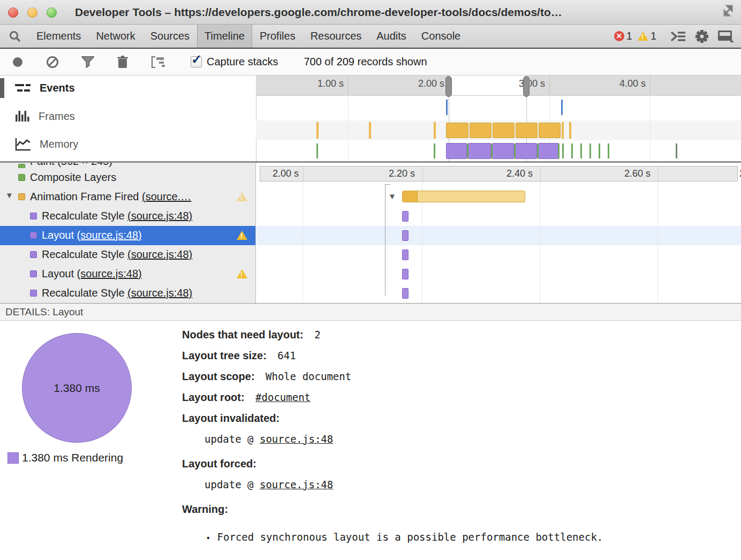  I want to click on tab-resources: Resources, so click(336, 36).